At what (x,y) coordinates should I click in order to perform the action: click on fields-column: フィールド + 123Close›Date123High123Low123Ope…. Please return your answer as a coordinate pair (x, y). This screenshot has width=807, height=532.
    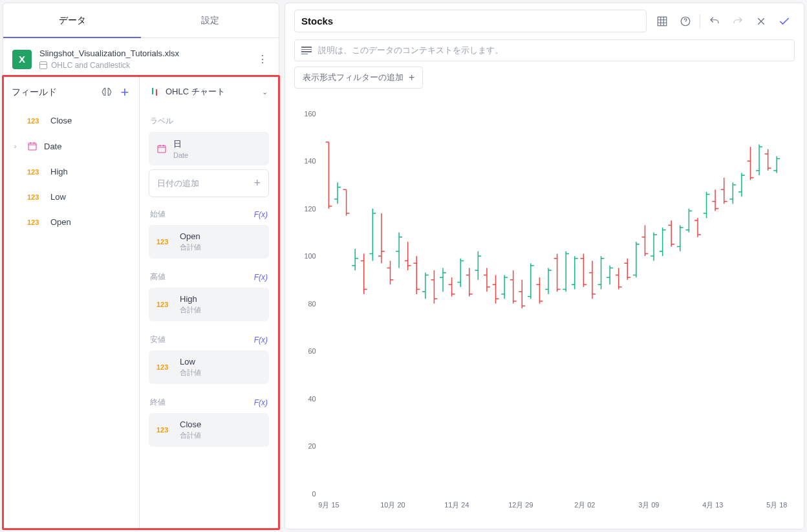
    Looking at the image, I should click on (72, 303).